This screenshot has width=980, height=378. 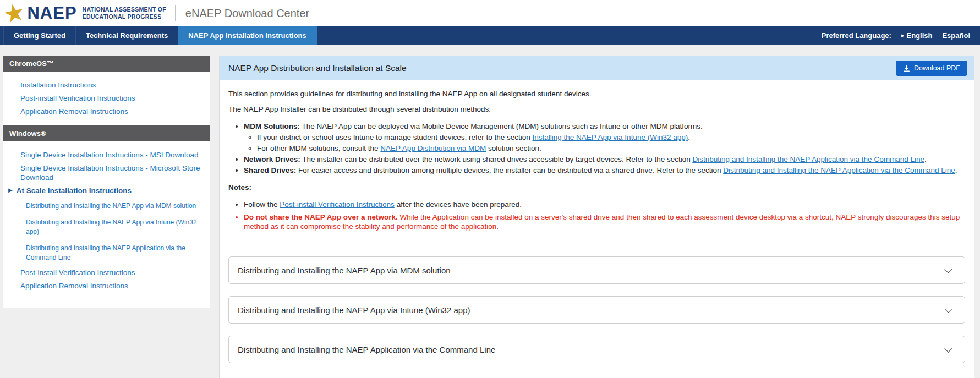 What do you see at coordinates (107, 98) in the screenshot?
I see `sidebar-chromeos-list: Installation Instructions Post-install V…` at bounding box center [107, 98].